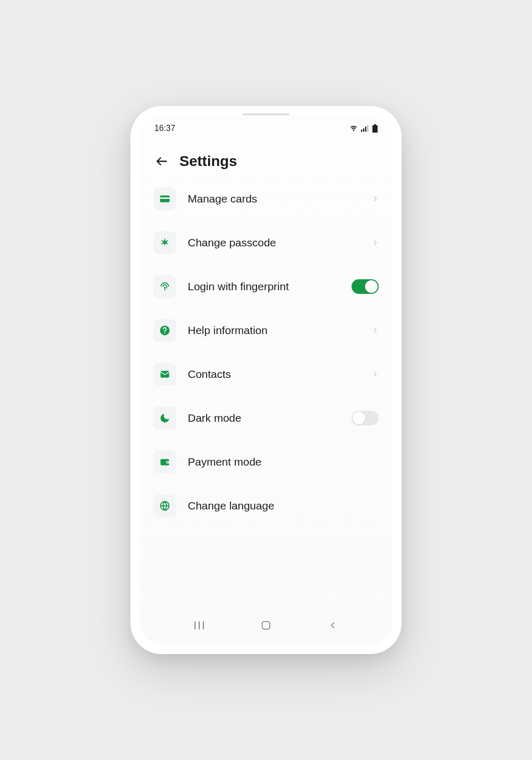 Image resolution: width=532 pixels, height=760 pixels. What do you see at coordinates (264, 287) in the screenshot?
I see `setting-label: Login with fingerprint` at bounding box center [264, 287].